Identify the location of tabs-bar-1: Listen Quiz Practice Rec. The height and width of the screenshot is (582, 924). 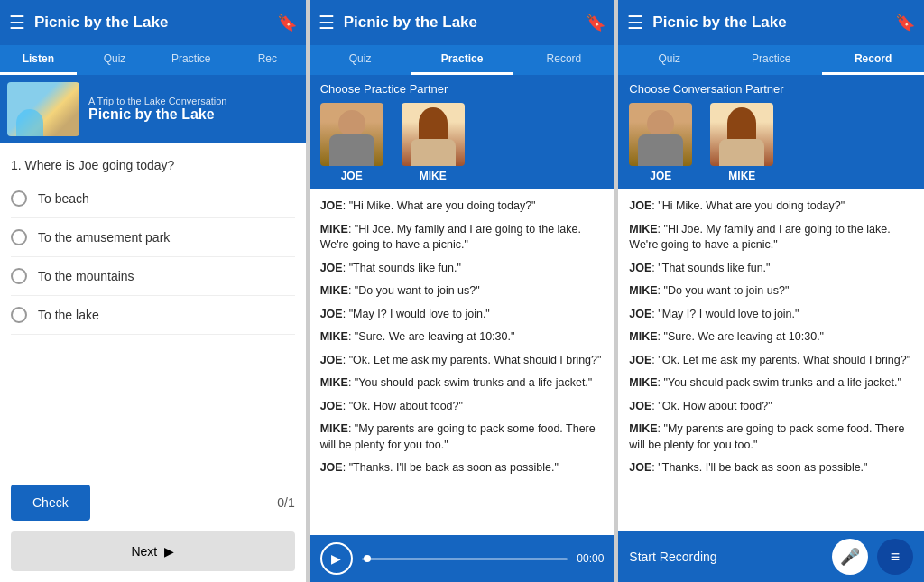
(153, 60).